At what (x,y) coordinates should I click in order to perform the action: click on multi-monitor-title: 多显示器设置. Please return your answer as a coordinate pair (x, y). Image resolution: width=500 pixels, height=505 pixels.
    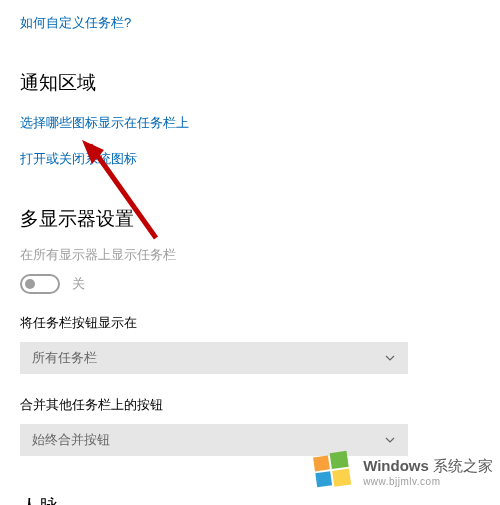
    Looking at the image, I should click on (250, 219).